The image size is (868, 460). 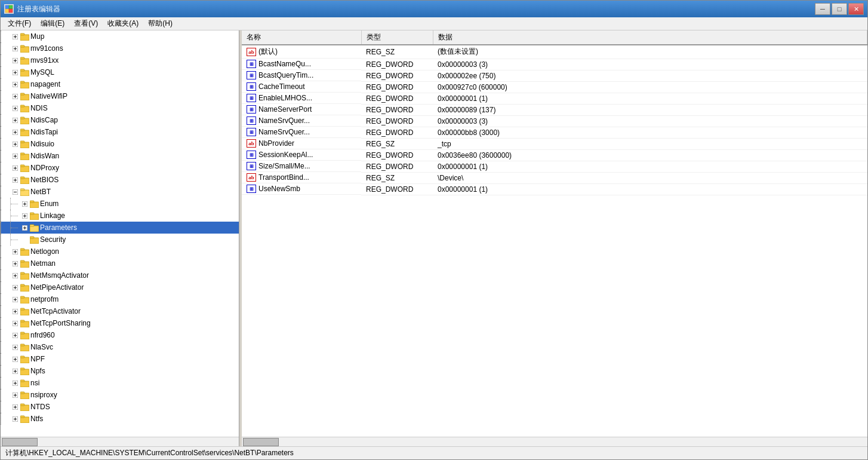 What do you see at coordinates (119, 72) in the screenshot?
I see `tree-node-mysql: MySQL` at bounding box center [119, 72].